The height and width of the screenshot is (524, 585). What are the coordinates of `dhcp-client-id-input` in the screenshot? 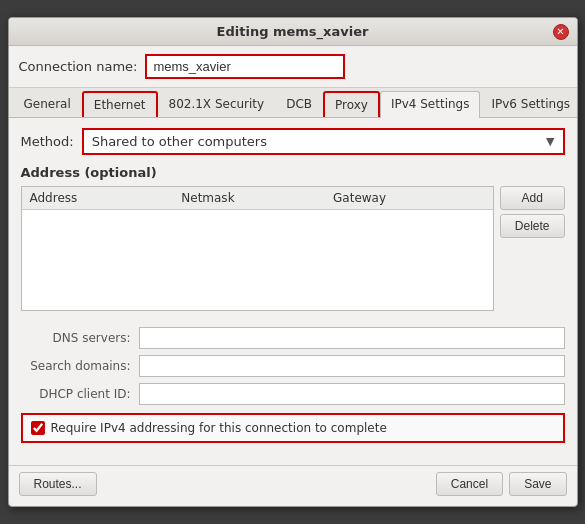 It's located at (352, 394).